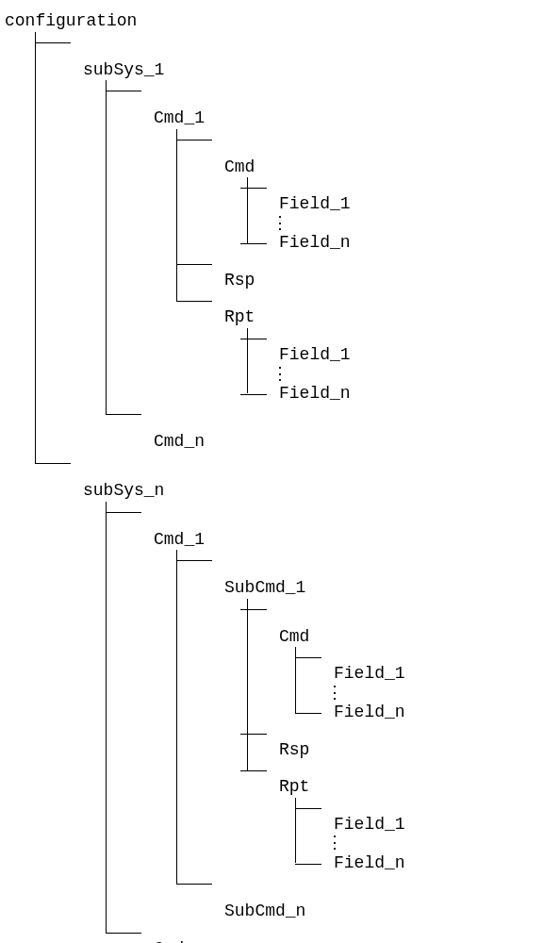 This screenshot has height=943, width=560. I want to click on sc-rpt-label: Rpt, so click(290, 787).